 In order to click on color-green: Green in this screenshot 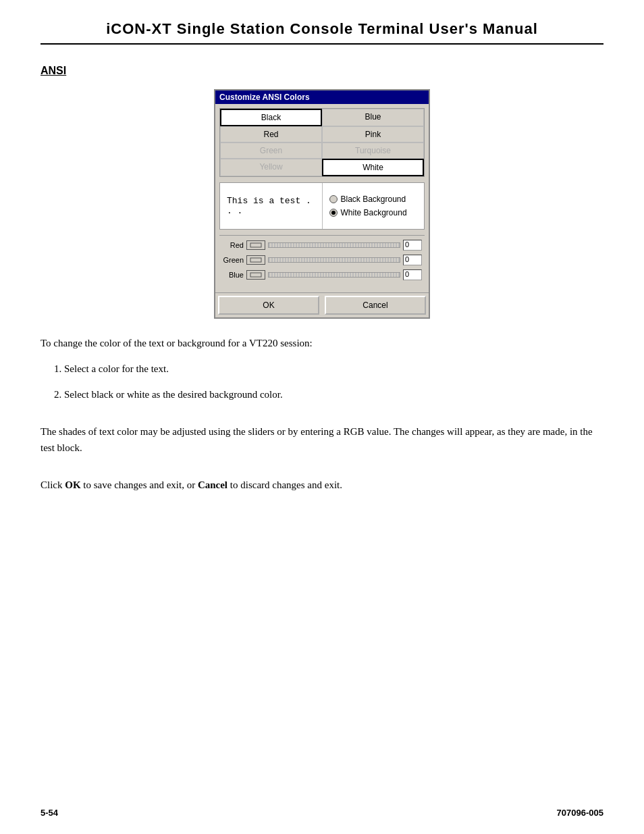, I will do `click(271, 151)`.